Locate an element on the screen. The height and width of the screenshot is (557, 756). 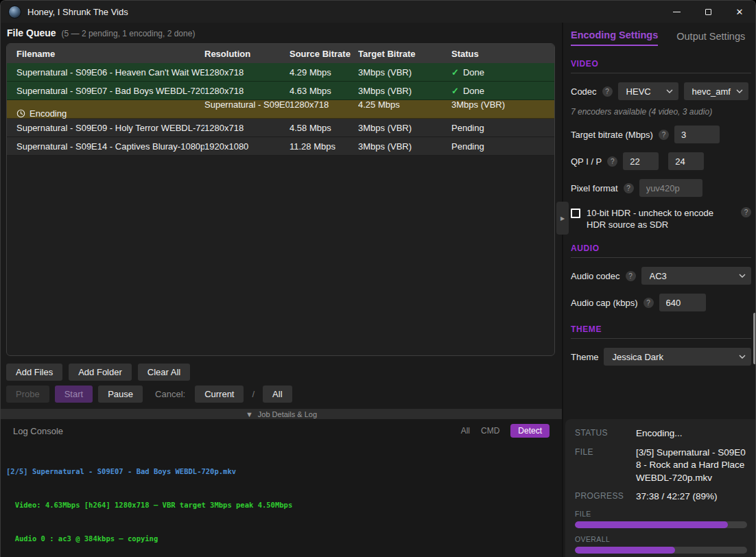
maximize-icon is located at coordinates (708, 12).